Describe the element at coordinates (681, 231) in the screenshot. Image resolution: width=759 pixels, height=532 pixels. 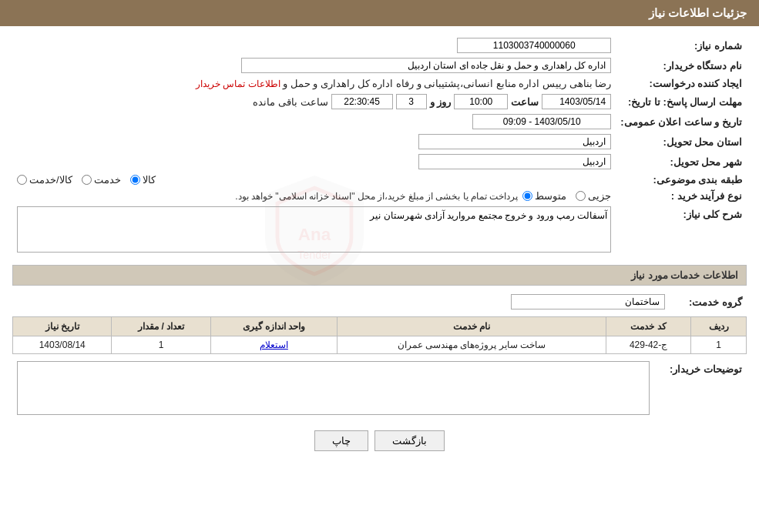
I see `need-description-label: شرح کلی نیاز:` at that location.